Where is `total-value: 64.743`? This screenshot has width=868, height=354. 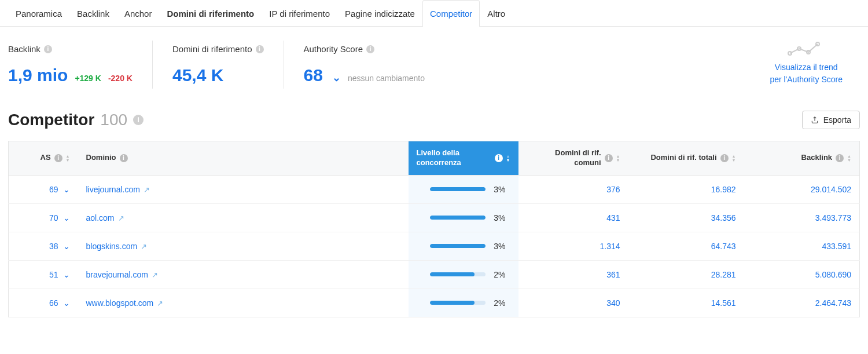
total-value: 64.743 is located at coordinates (723, 246).